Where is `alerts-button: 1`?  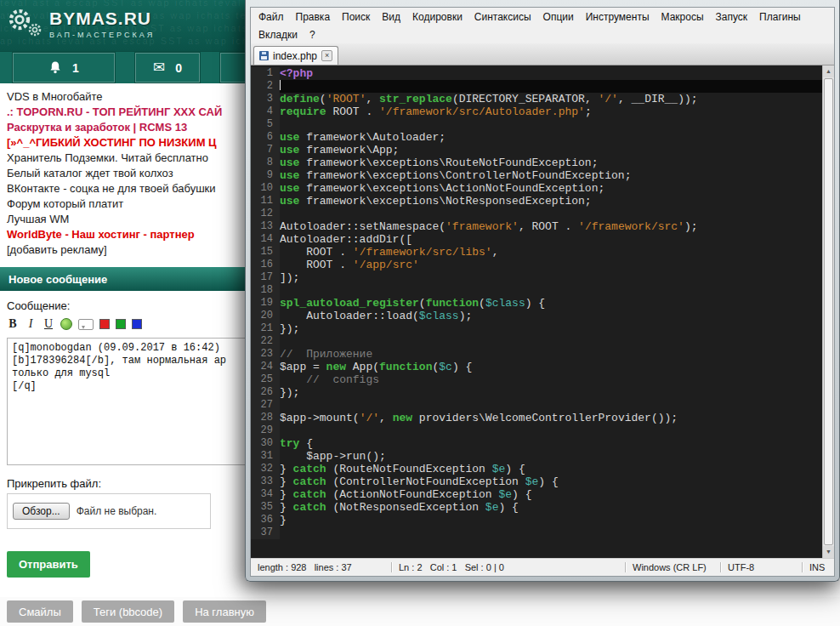 alerts-button: 1 is located at coordinates (64, 68).